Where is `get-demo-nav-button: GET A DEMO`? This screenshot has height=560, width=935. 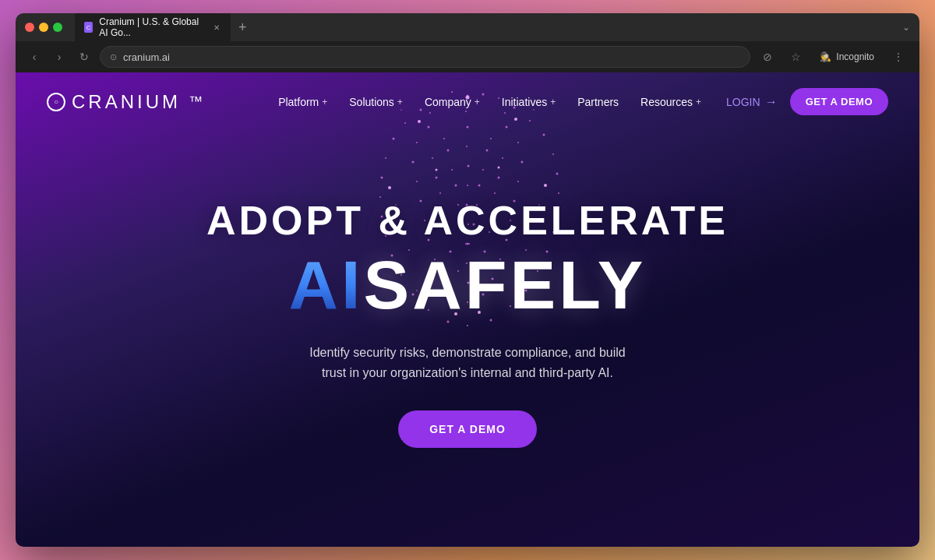
get-demo-nav-button: GET A DEMO is located at coordinates (839, 101).